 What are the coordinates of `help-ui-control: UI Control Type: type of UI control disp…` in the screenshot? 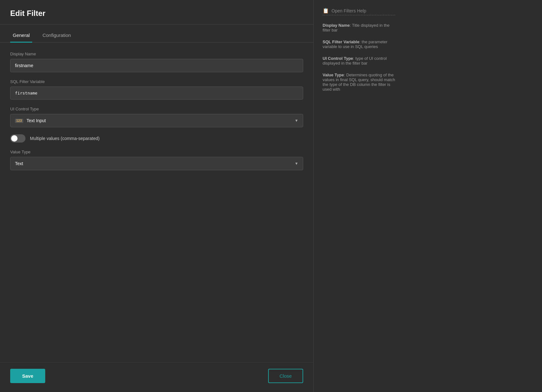 It's located at (359, 61).